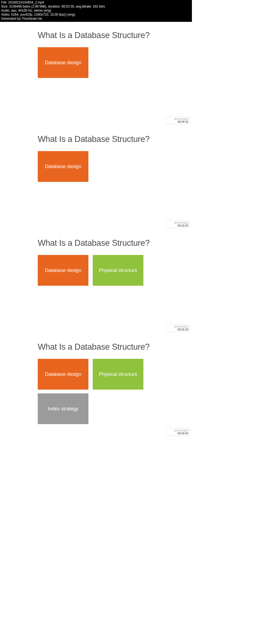  Describe the element at coordinates (183, 434) in the screenshot. I see `timestamp-label: 00:02:04` at that location.